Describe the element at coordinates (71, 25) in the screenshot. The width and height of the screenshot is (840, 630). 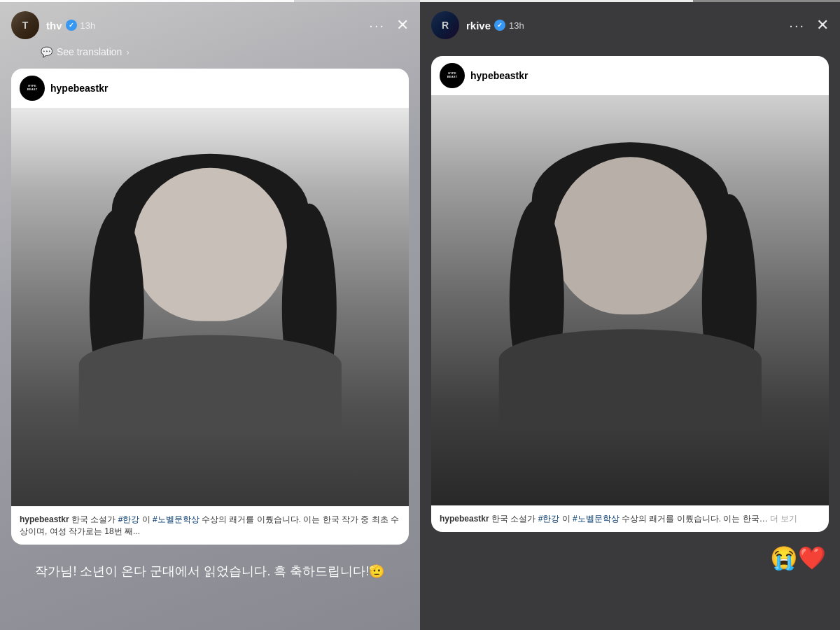
I see `verified-badge-left: ✓` at that location.